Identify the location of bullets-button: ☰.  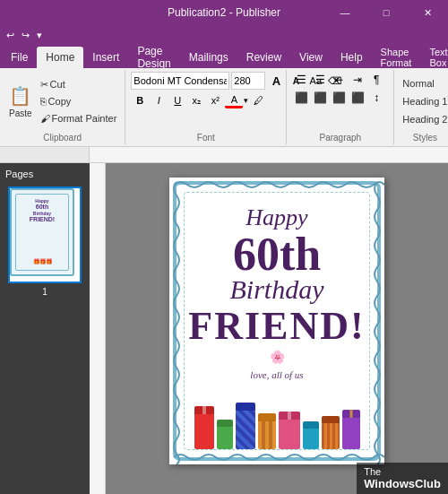
(301, 80).